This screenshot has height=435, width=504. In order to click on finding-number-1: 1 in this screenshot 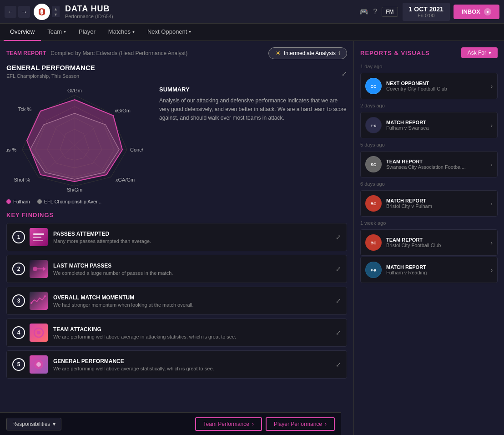, I will do `click(19, 237)`.